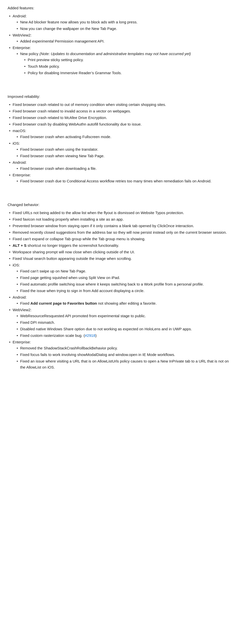  Describe the element at coordinates (118, 139) in the screenshot. I see `improved-reliability-section: Improved reliability: Fixed browser cras…` at that location.